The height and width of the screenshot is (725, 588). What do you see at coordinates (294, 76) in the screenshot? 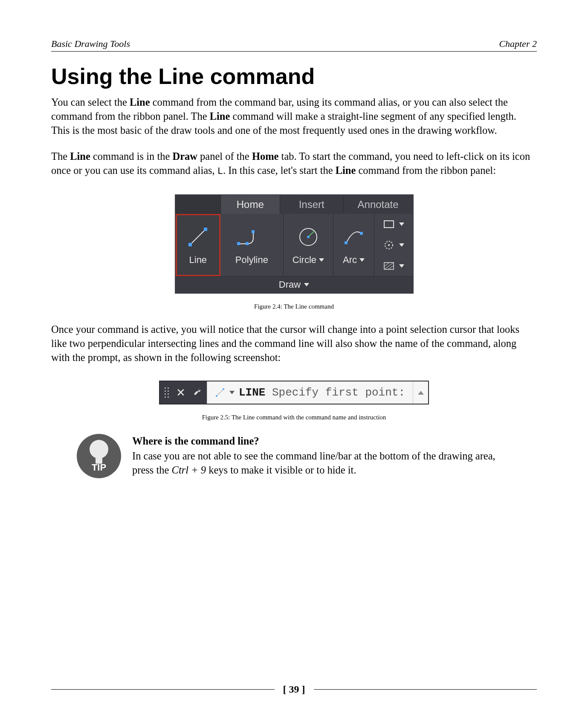
I see `page-title: Using the Line command` at bounding box center [294, 76].